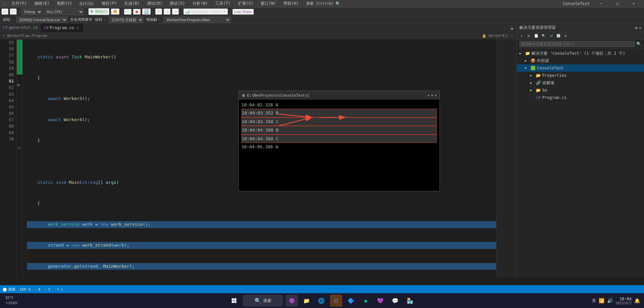  I want to click on menu-extend: 扩展(X), so click(246, 3).